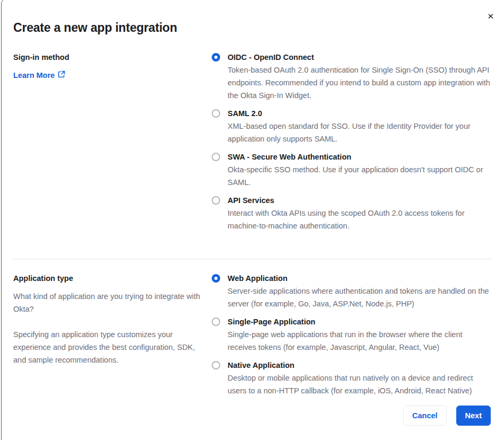 The width and height of the screenshot is (504, 440). What do you see at coordinates (352, 76) in the screenshot?
I see `radio-option-oidc: OIDC - OpenID Connect Token-based OAuth …` at bounding box center [352, 76].